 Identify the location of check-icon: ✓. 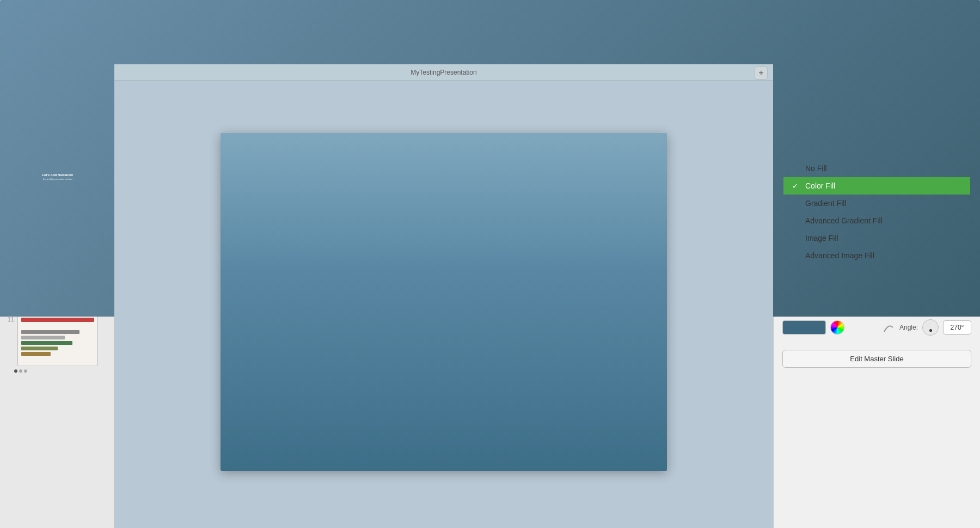
(797, 186).